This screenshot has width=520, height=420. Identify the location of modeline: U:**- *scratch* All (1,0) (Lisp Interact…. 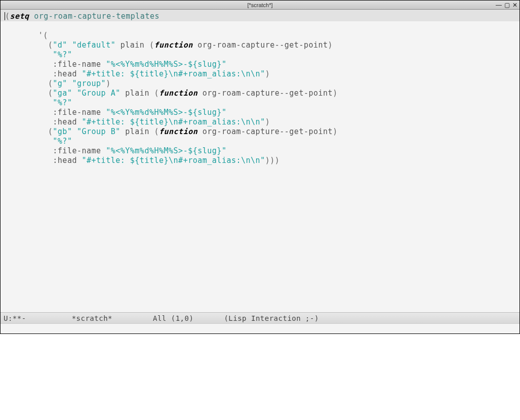
(260, 318).